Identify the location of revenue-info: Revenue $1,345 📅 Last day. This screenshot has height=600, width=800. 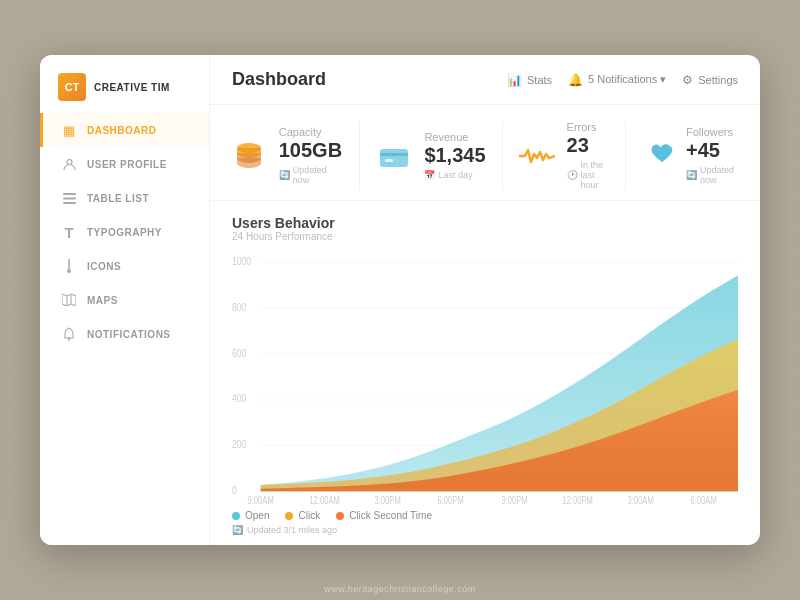
(454, 156).